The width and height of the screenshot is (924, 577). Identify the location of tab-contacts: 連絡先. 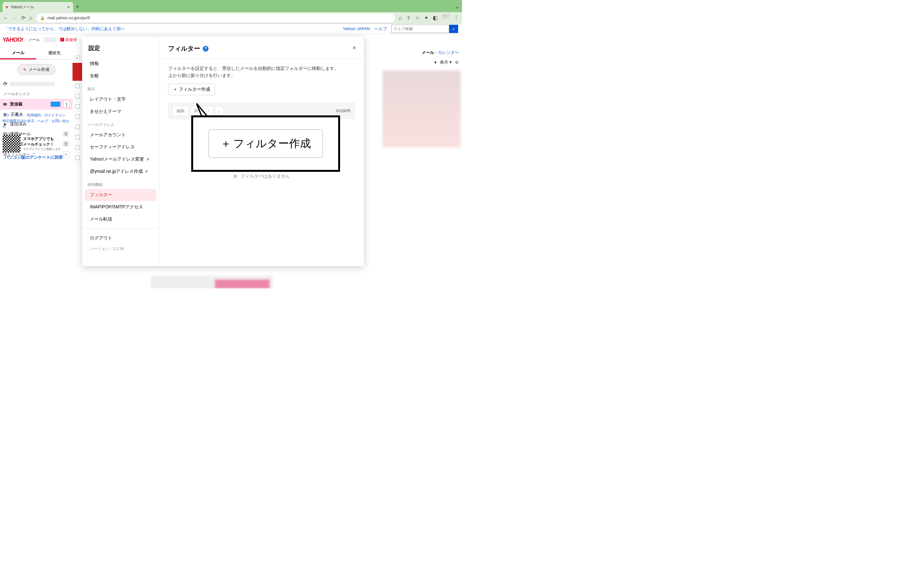
(54, 53).